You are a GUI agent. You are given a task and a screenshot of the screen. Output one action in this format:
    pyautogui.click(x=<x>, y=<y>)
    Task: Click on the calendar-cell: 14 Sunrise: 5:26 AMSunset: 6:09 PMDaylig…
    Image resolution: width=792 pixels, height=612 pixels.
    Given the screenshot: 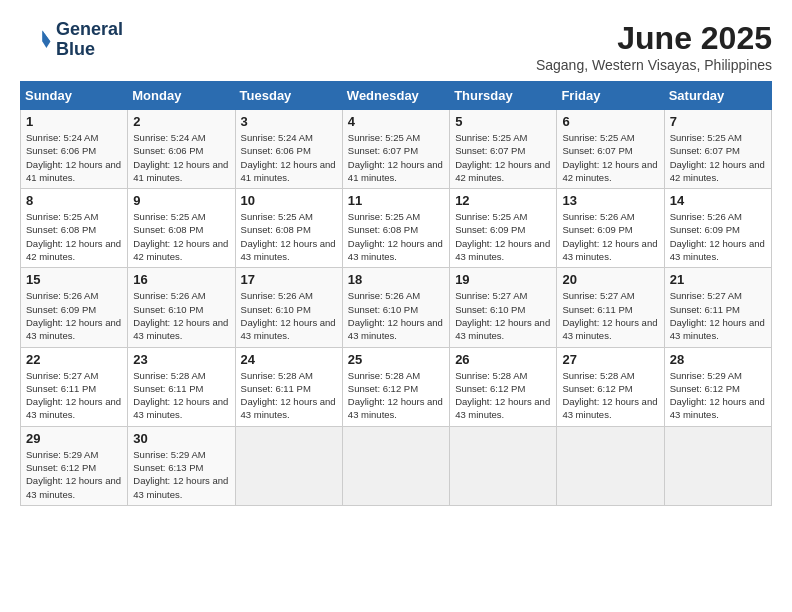 What is the action you would take?
    pyautogui.click(x=718, y=228)
    